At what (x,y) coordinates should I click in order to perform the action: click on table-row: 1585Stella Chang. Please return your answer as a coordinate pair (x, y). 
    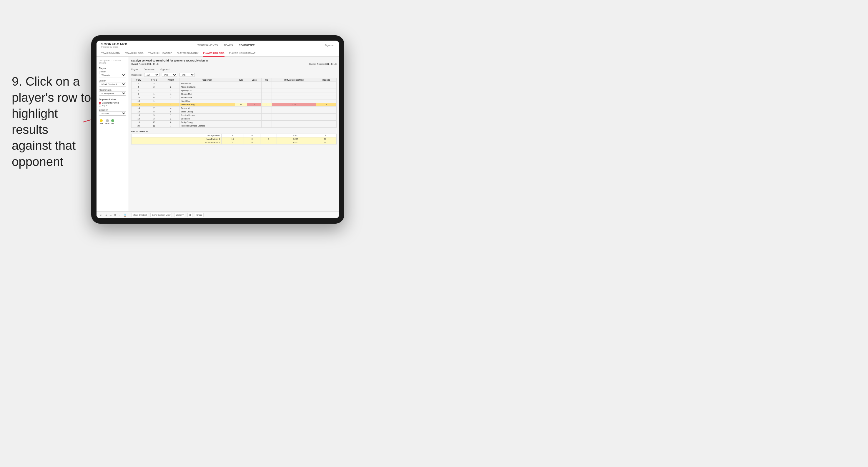
    Looking at the image, I should click on (234, 112).